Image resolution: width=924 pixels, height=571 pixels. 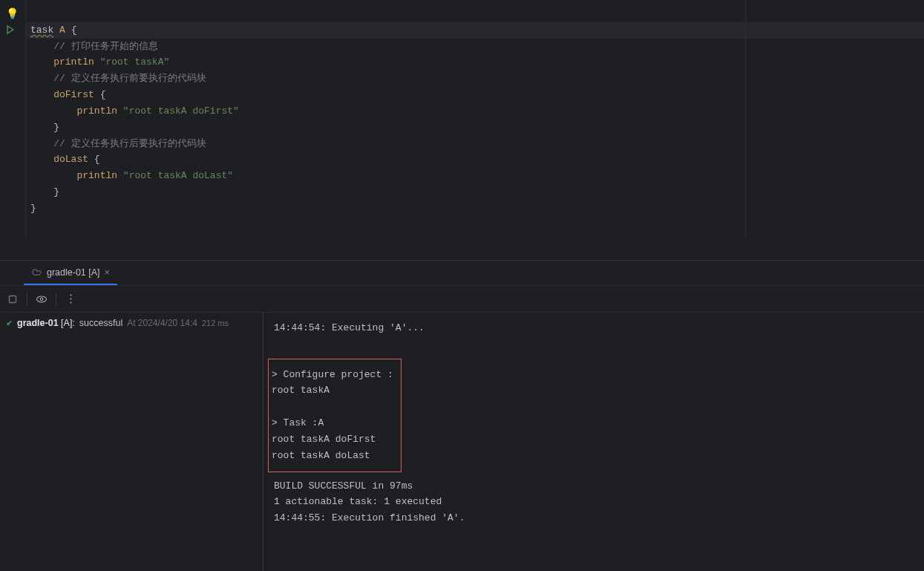 I want to click on run-tab-gradle: gradle-01 [A] ×, so click(x=71, y=273).